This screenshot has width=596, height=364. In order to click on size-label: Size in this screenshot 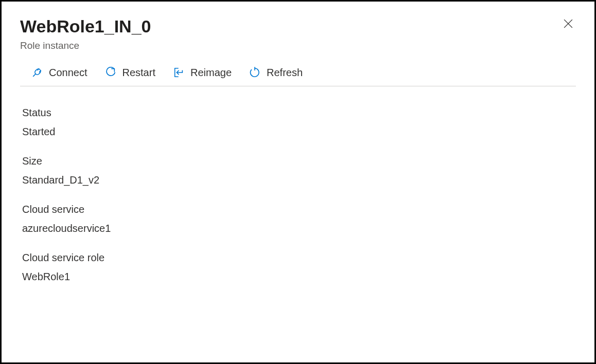, I will do `click(299, 161)`.